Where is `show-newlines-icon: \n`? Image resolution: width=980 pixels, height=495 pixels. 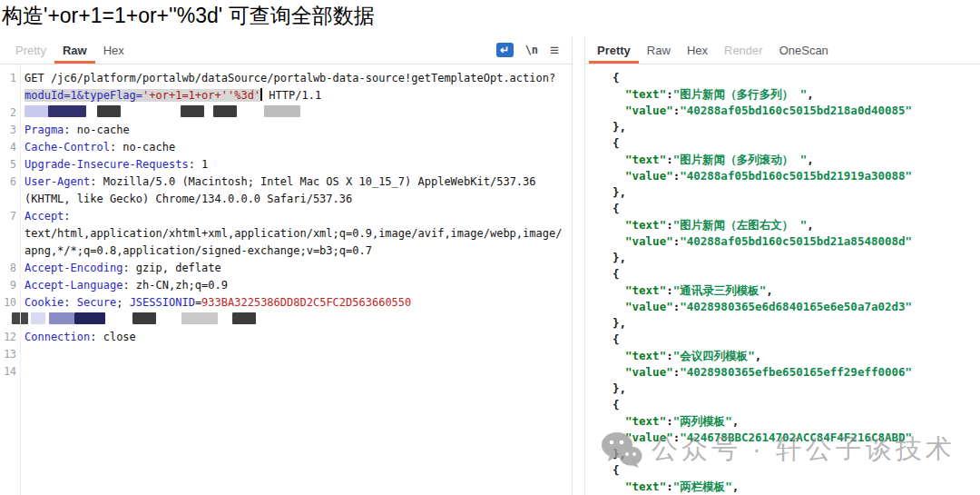 show-newlines-icon: \n is located at coordinates (532, 50).